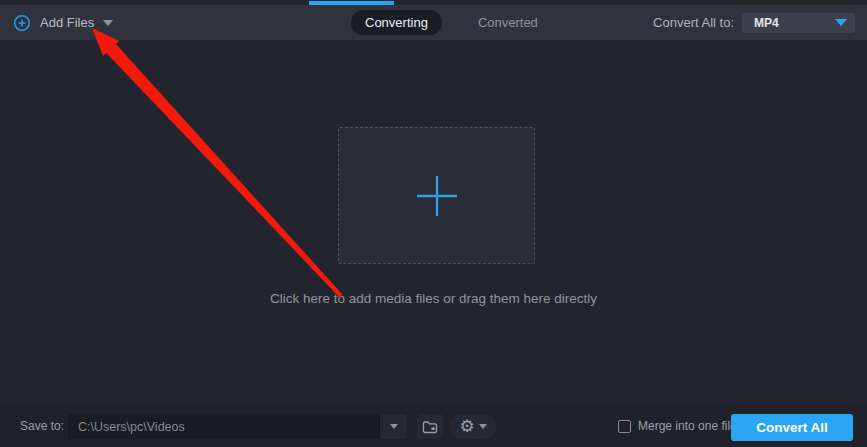  What do you see at coordinates (42, 426) in the screenshot?
I see `save-to-label: Save to:` at bounding box center [42, 426].